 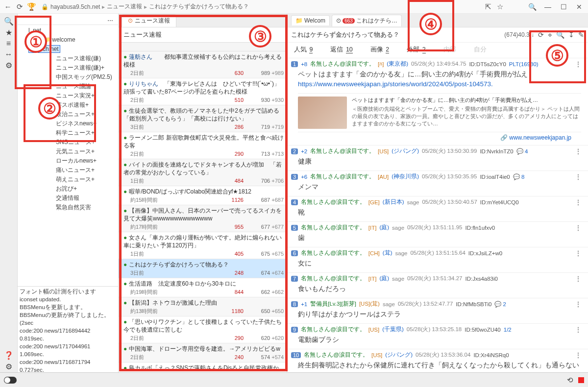 I want to click on zoom-icon: 🔍, so click(x=532, y=7).